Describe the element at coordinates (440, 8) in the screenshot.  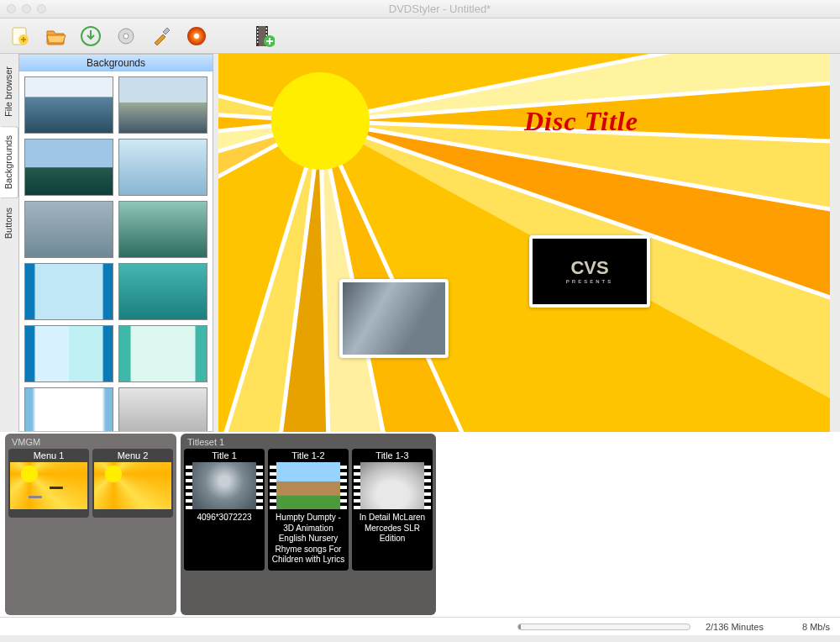
I see `window-title: DVDStyler - Untitled*` at that location.